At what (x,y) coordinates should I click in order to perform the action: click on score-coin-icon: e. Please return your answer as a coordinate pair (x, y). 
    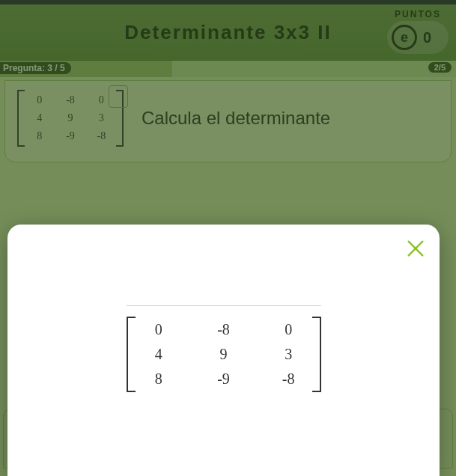
    Looking at the image, I should click on (404, 37).